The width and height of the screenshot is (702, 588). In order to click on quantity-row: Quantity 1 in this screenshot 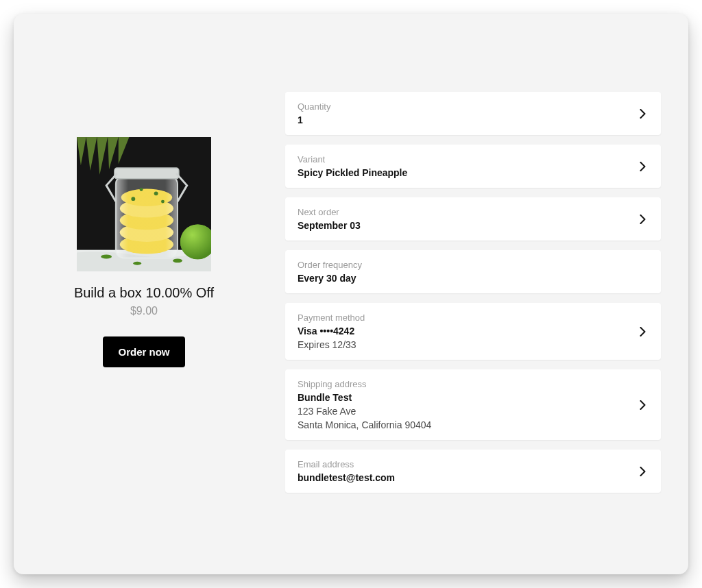, I will do `click(473, 114)`.